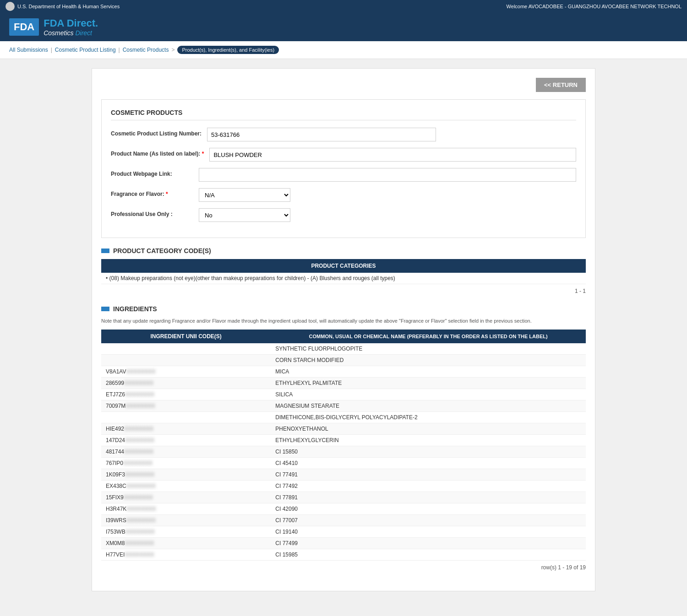 The height and width of the screenshot is (616, 687). I want to click on category-pagination: 1 - 1, so click(344, 291).